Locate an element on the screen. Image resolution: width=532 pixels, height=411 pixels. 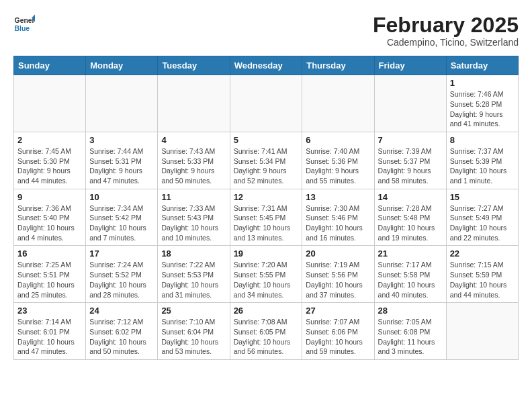
day-info: Sunrise: 7:30 AM Sunset: 5:46 PM Dayligh… is located at coordinates (338, 223).